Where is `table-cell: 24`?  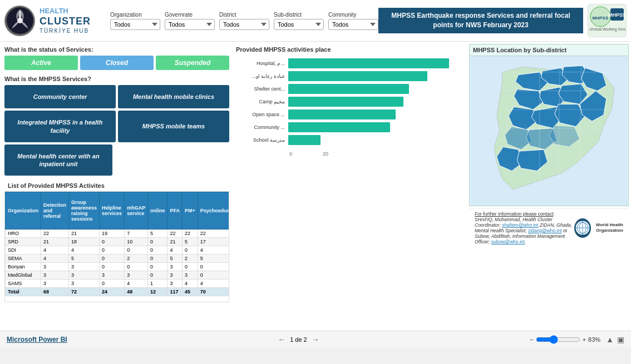
table-cell: 24 is located at coordinates (112, 292).